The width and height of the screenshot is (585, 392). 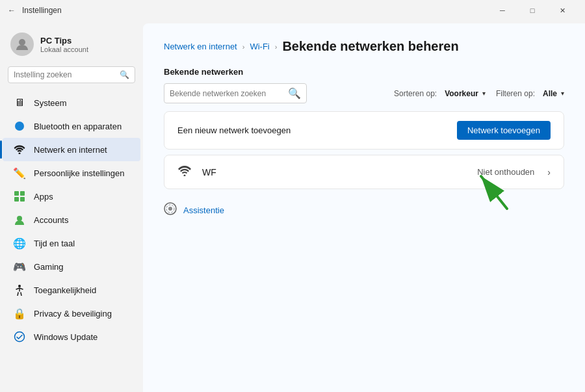 I want to click on user-info: PC Tips Lokaal account, so click(x=64, y=44).